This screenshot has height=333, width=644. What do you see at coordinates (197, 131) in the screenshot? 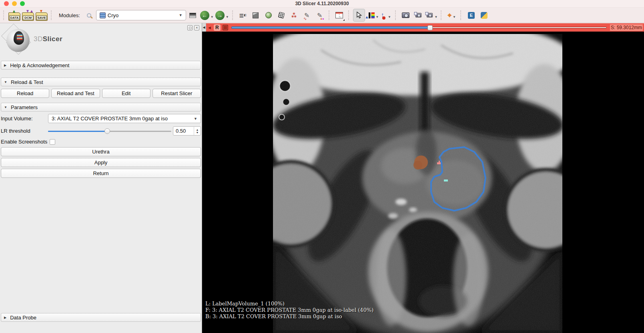
I see `spinbox-arrows: ▲▼` at bounding box center [197, 131].